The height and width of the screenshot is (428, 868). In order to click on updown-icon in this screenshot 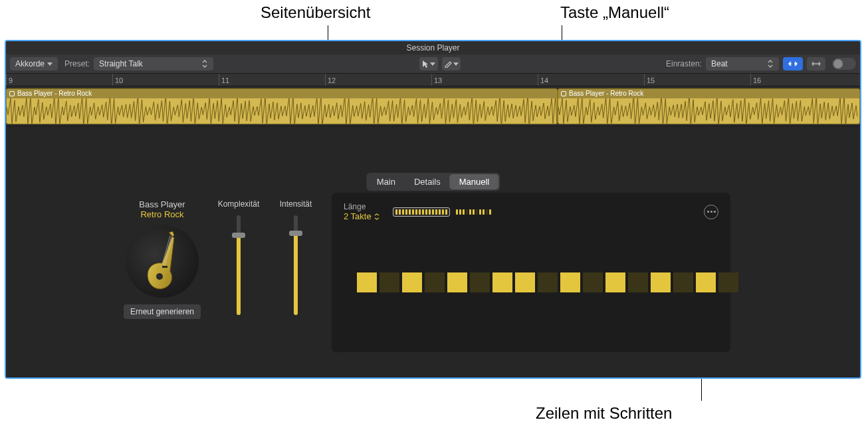, I will do `click(377, 217)`.